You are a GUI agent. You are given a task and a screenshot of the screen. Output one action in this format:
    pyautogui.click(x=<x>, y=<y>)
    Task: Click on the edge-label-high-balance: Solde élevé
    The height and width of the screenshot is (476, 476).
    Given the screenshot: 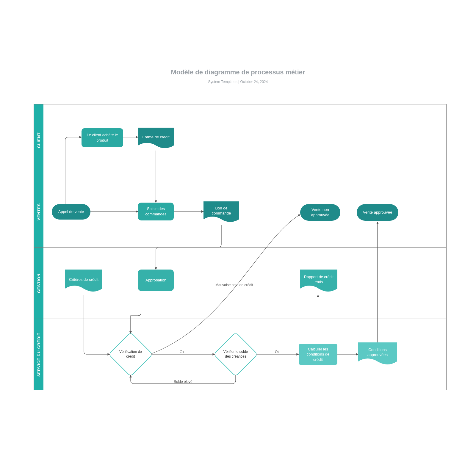 What is the action you would take?
    pyautogui.click(x=183, y=382)
    